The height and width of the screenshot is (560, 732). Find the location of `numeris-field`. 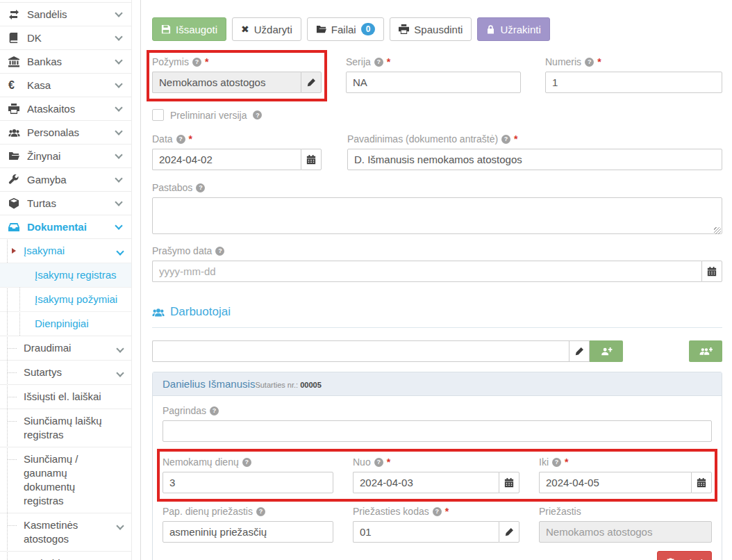

numeris-field is located at coordinates (633, 82).